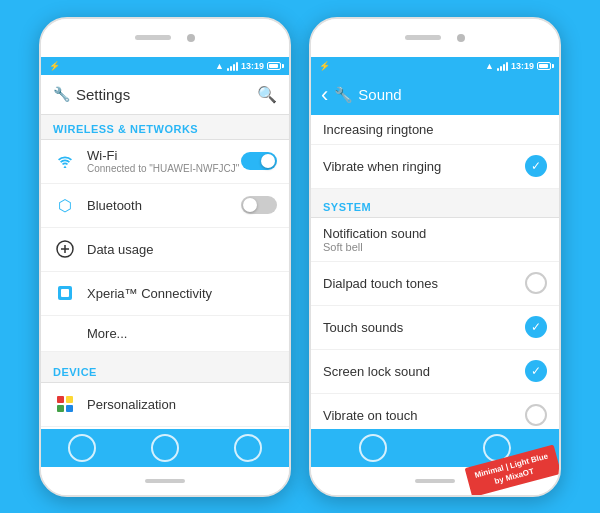 This screenshot has width=600, height=513. What do you see at coordinates (435, 481) in the screenshot?
I see `right-home-bar` at bounding box center [435, 481].